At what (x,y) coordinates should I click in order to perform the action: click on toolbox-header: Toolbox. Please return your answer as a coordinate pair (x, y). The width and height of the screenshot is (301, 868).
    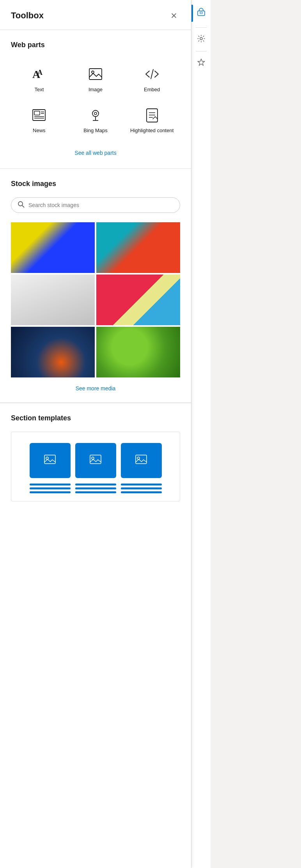
    Looking at the image, I should click on (96, 15).